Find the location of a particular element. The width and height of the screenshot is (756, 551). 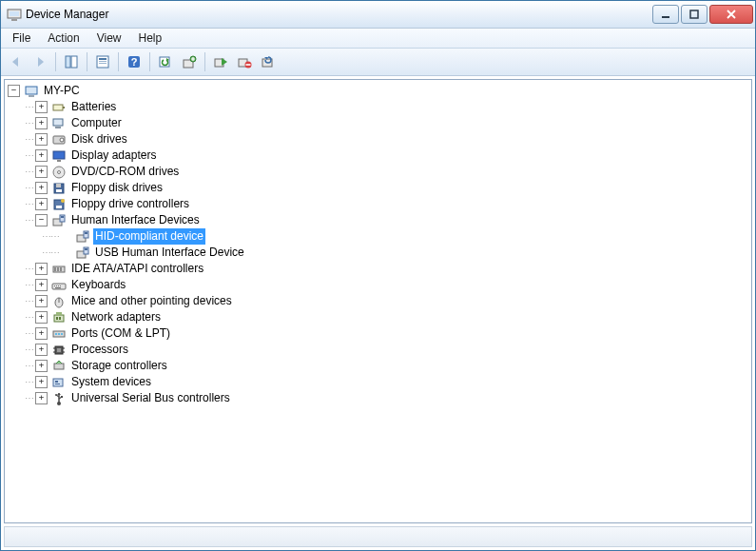

tree-node-label: Mice and other pointing devices is located at coordinates (152, 301).